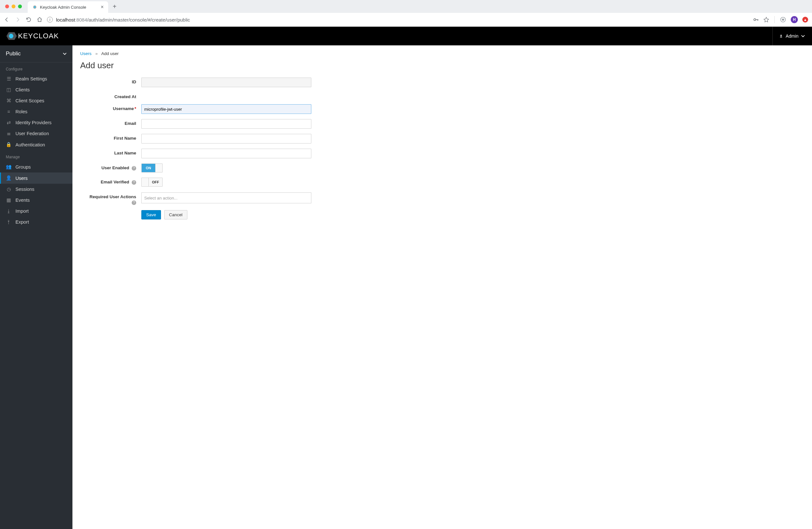 Image resolution: width=812 pixels, height=529 pixels. Describe the element at coordinates (227, 153) in the screenshot. I see `last-name-input` at that location.